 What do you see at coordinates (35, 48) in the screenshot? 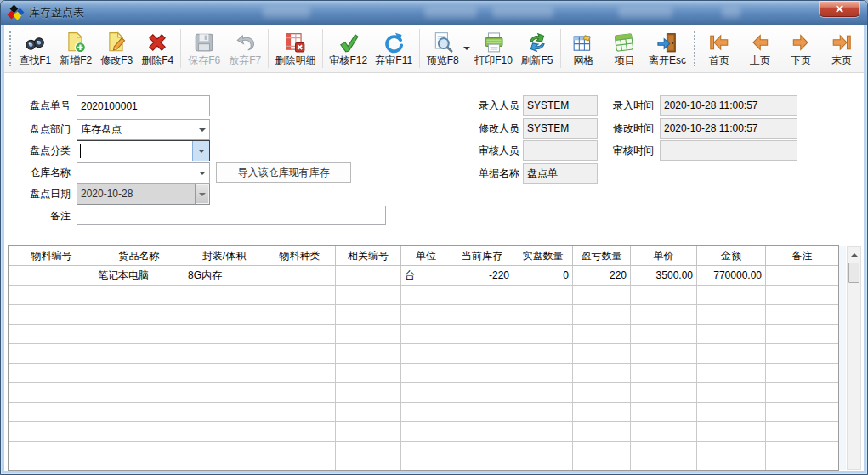
I see `toolbar-button-find: 查找F1` at bounding box center [35, 48].